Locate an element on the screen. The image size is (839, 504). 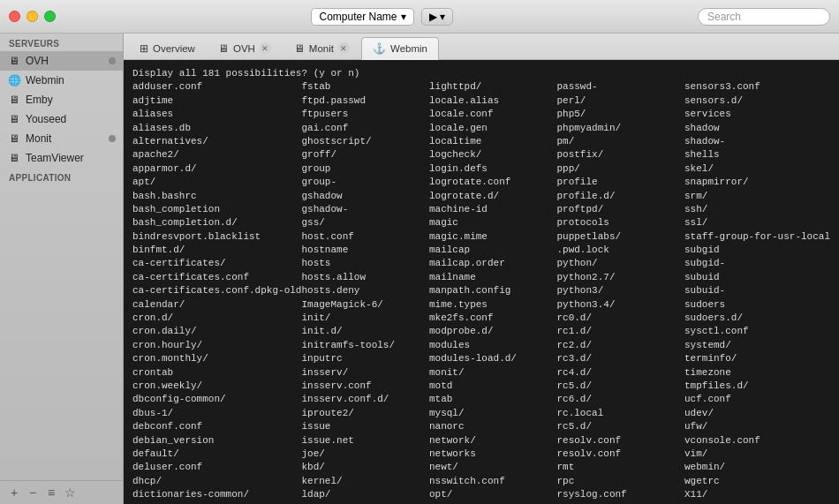
file-entry: subgid- is located at coordinates (758, 263).